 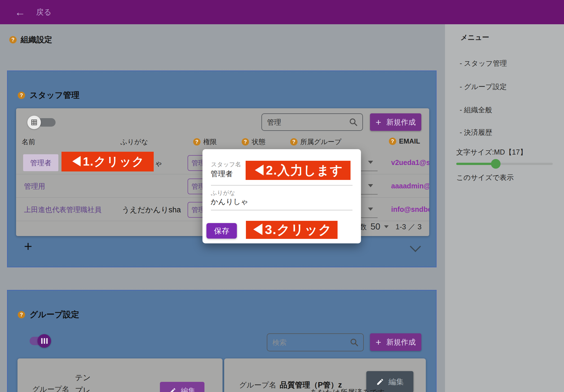 I want to click on staff-section-title: スタッフ管理, so click(x=55, y=95).